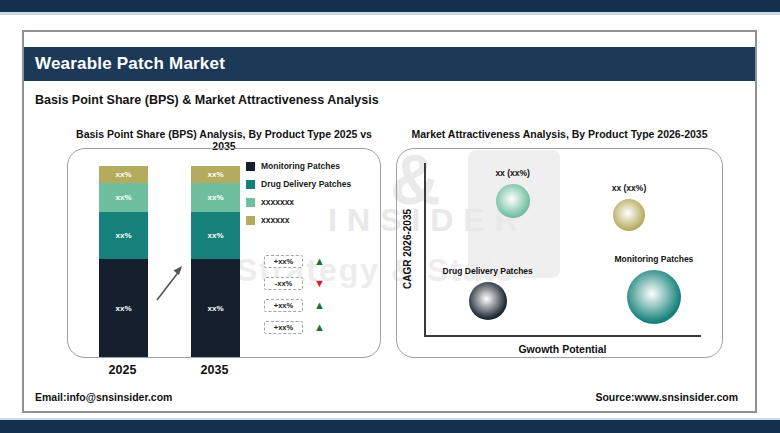  I want to click on change-row: -xx%▼, so click(294, 284).